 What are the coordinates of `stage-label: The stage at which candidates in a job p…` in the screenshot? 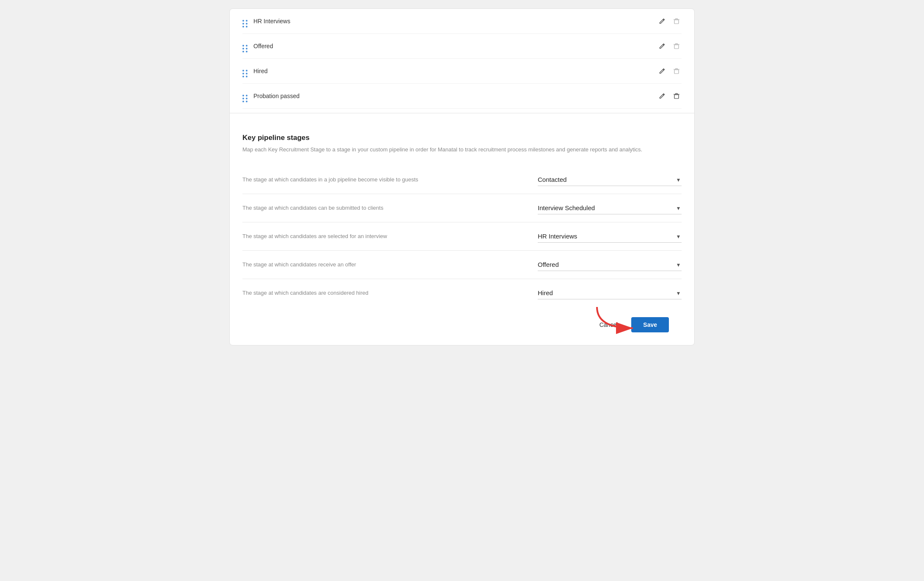 It's located at (390, 179).